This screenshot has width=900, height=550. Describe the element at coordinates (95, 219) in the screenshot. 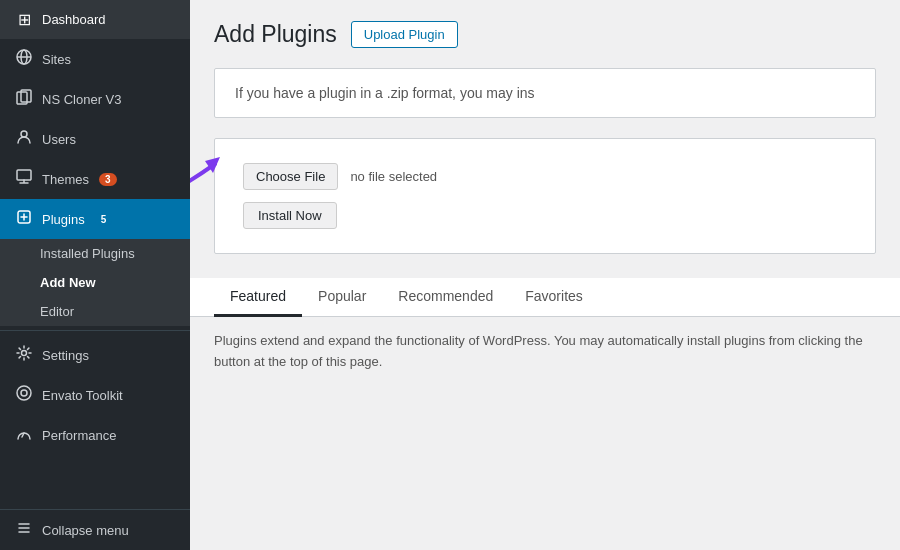

I see `sidebar-item-plugins: Plugins 5` at that location.